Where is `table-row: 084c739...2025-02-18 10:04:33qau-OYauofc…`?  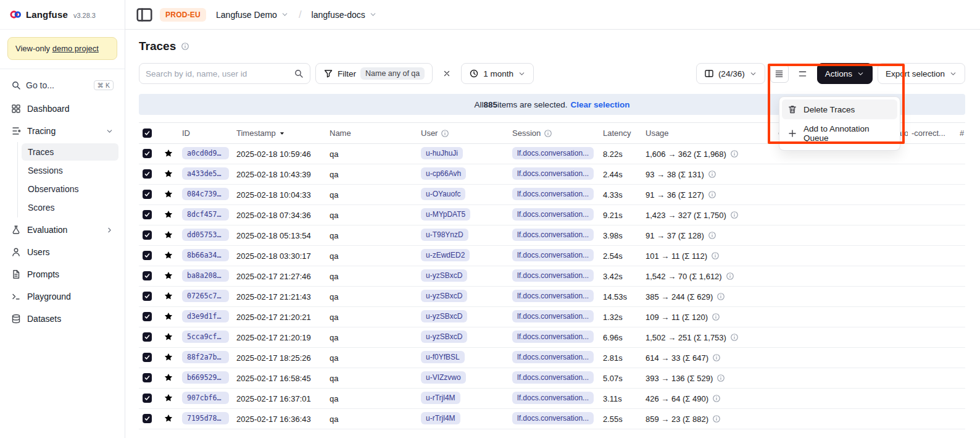 table-row: 084c739...2025-02-18 10:04:33qau-OYauofc… is located at coordinates (552, 195).